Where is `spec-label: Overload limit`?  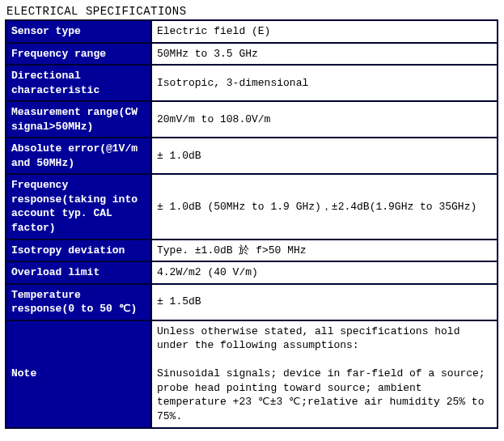
spec-label: Overload limit is located at coordinates (78, 273).